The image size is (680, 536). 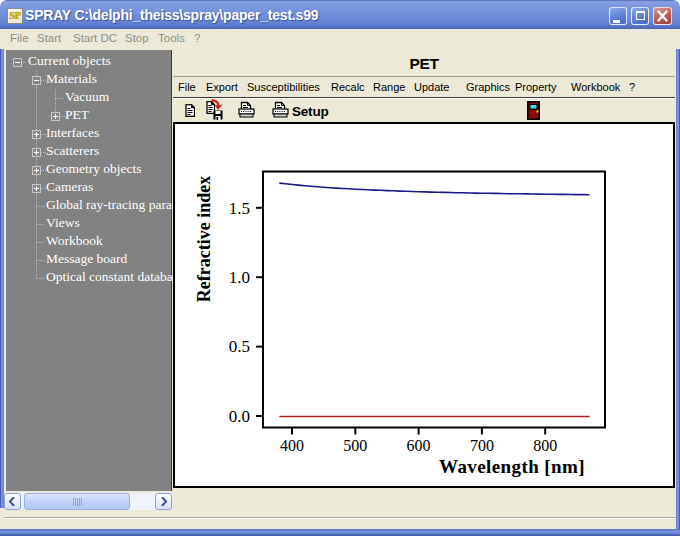 What do you see at coordinates (240, 278) in the screenshot?
I see `svg-text: 1.0` at bounding box center [240, 278].